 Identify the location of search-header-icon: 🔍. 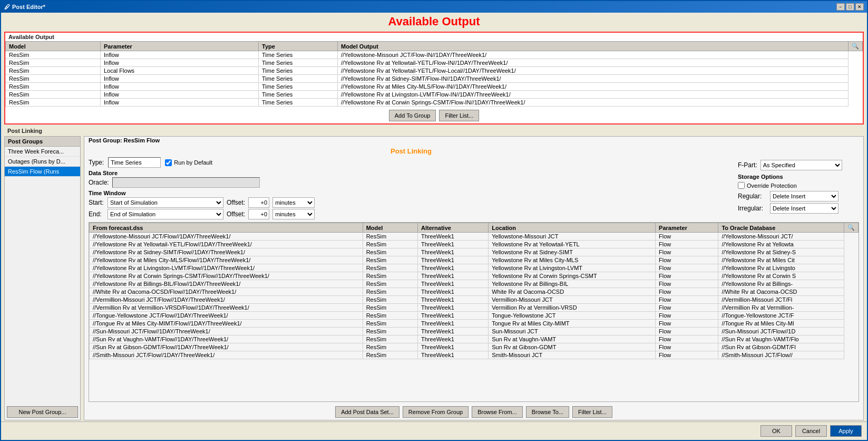
(856, 46).